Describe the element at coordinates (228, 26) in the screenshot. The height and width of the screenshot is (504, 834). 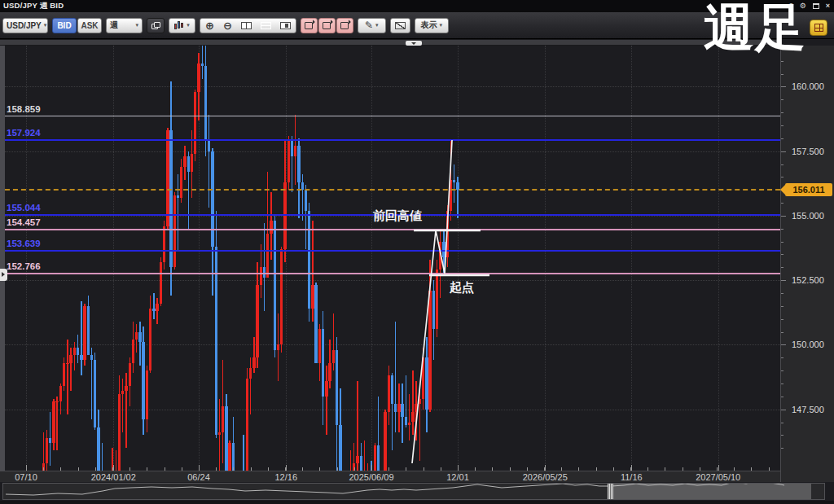
I see `zoom-out-button: ⊖` at that location.